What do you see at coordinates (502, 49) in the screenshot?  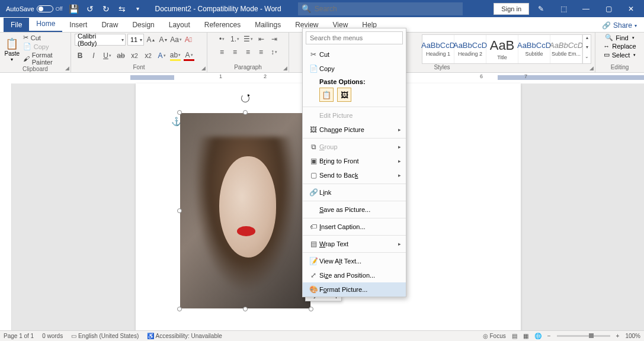 I see `style-title: AaBTitle` at bounding box center [502, 49].